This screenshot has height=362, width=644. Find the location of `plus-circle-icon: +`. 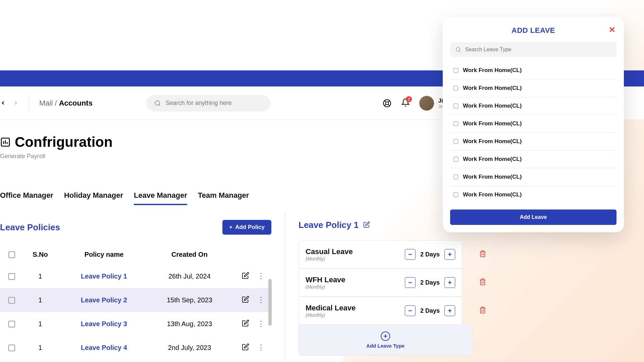

plus-circle-icon: + is located at coordinates (385, 336).